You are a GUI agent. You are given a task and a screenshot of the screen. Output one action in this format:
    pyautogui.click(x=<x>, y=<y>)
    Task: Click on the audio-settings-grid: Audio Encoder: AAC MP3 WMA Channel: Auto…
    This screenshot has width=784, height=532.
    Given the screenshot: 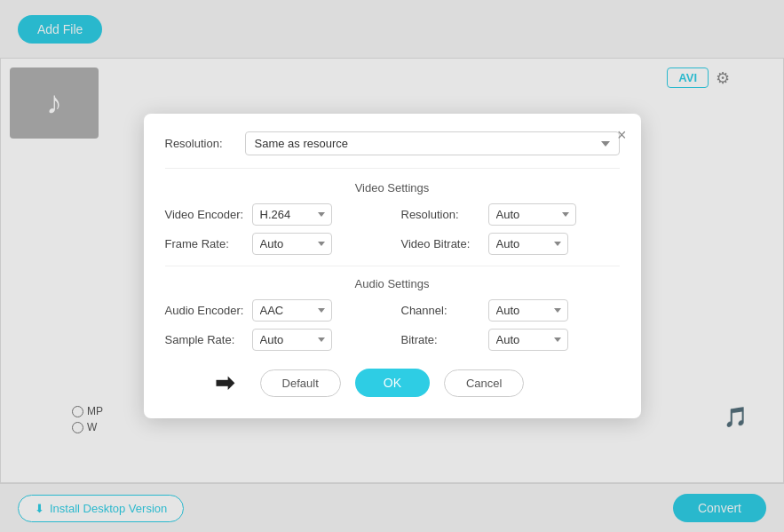 What is the action you would take?
    pyautogui.click(x=392, y=325)
    